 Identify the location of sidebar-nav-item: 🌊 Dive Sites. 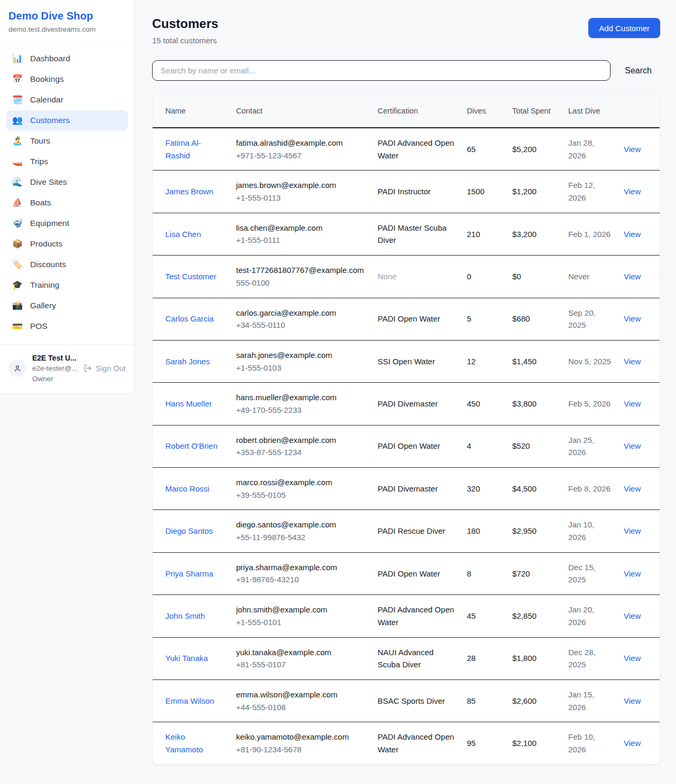
(67, 182).